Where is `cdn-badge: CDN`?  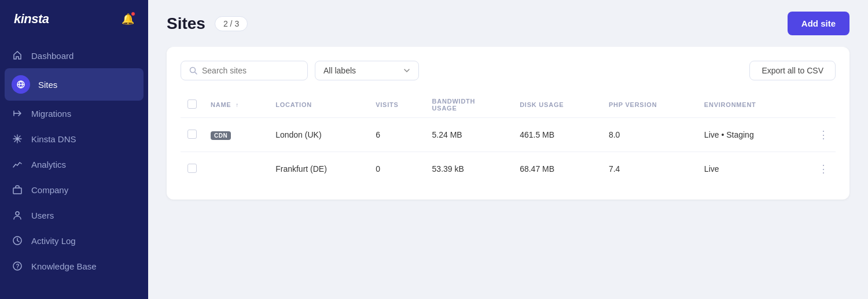
cdn-badge: CDN is located at coordinates (221, 135).